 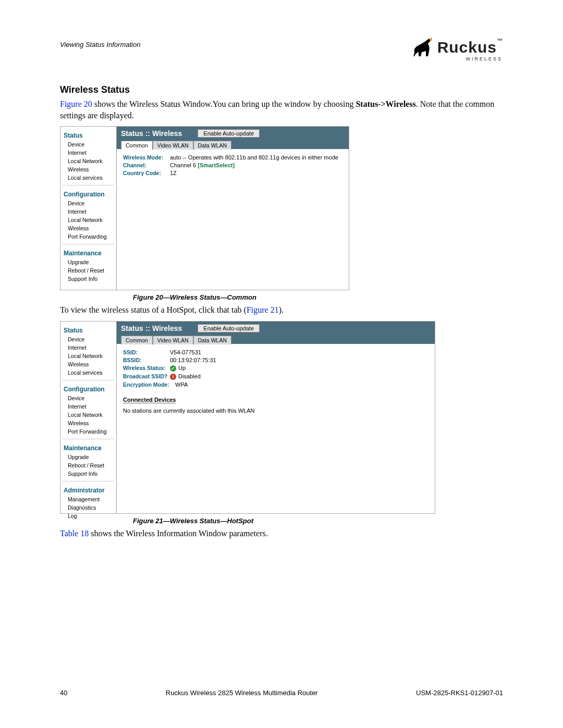 I want to click on kv-val: V54-077531, so click(x=186, y=352).